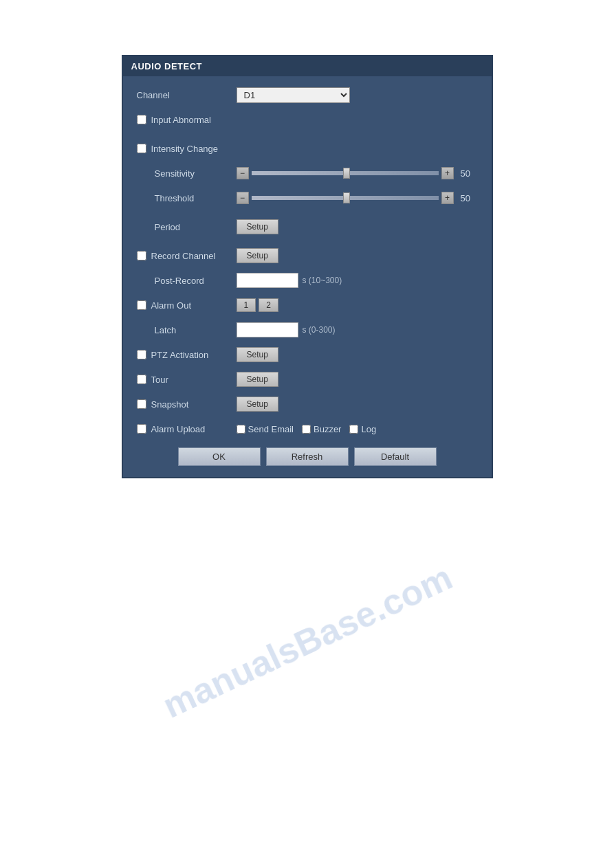 The width and height of the screenshot is (614, 868). What do you see at coordinates (257, 404) in the screenshot?
I see `snapshot-setup-button: Setup` at bounding box center [257, 404].